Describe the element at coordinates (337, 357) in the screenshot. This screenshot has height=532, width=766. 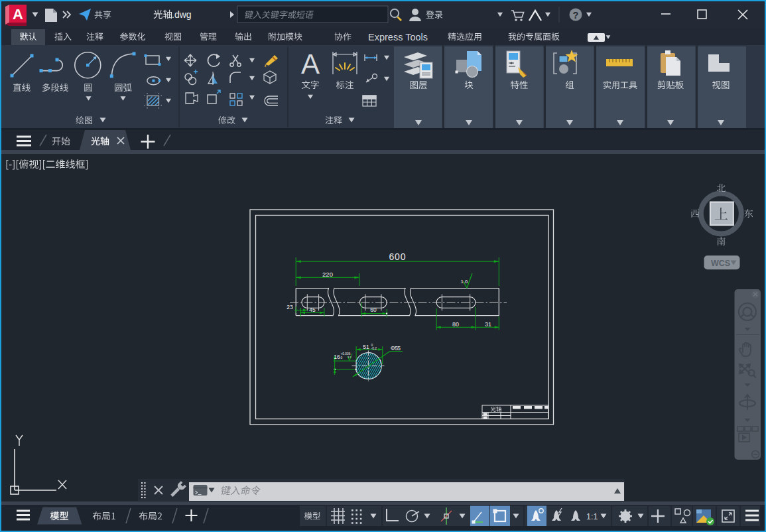
I see `svg-text: 16` at that location.